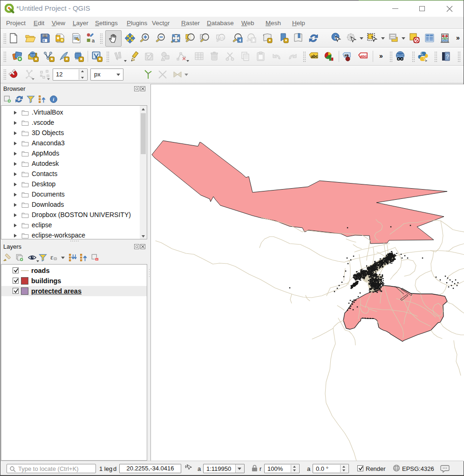  Describe the element at coordinates (53, 99) in the screenshot. I see `svg-text: i` at that location.